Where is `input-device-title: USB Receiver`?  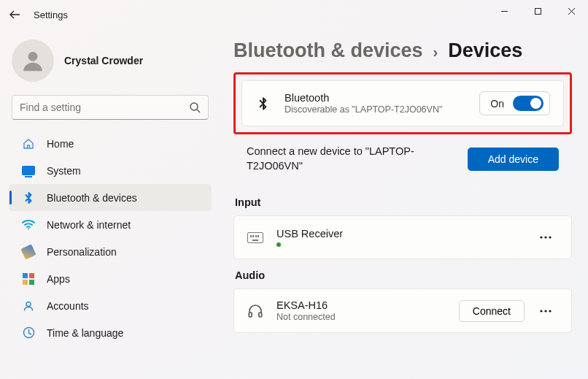 input-device-title: USB Receiver is located at coordinates (398, 234).